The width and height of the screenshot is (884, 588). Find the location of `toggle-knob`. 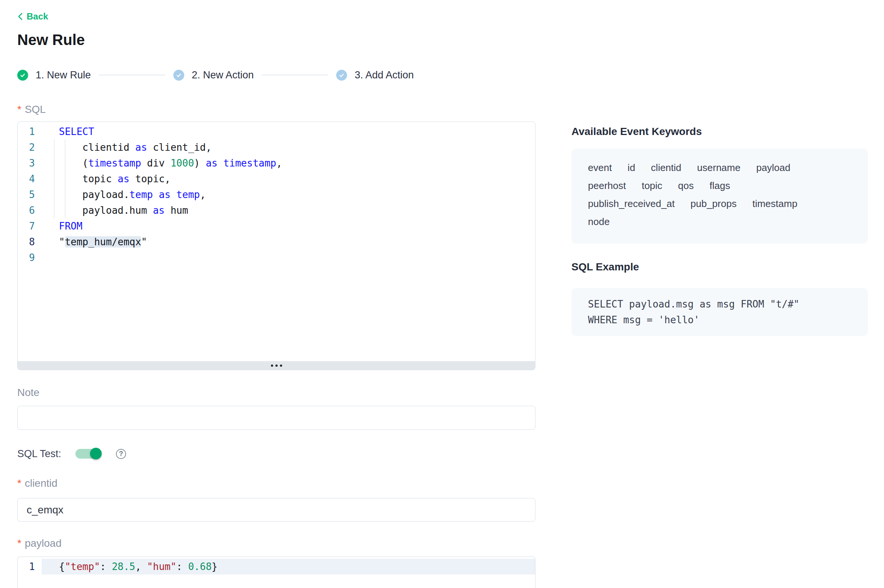

toggle-knob is located at coordinates (96, 454).